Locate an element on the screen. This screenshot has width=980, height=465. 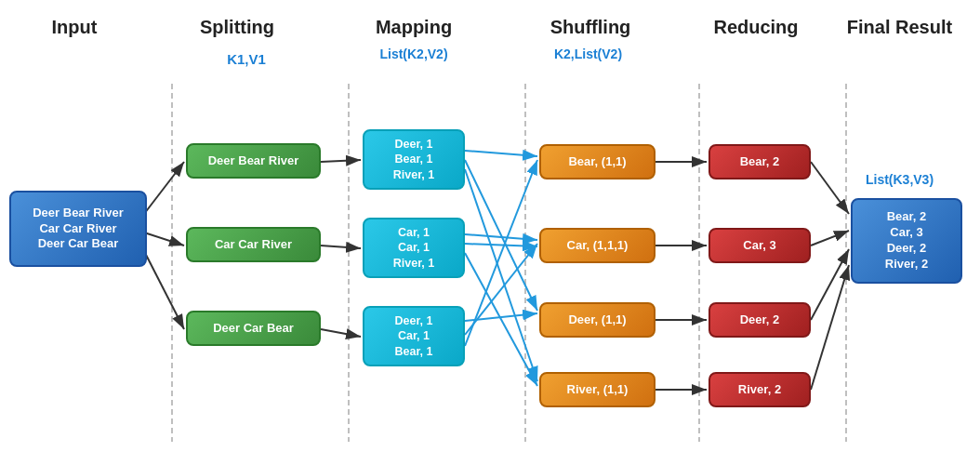
shuffle-node-4: River, (1,1) is located at coordinates (597, 390).